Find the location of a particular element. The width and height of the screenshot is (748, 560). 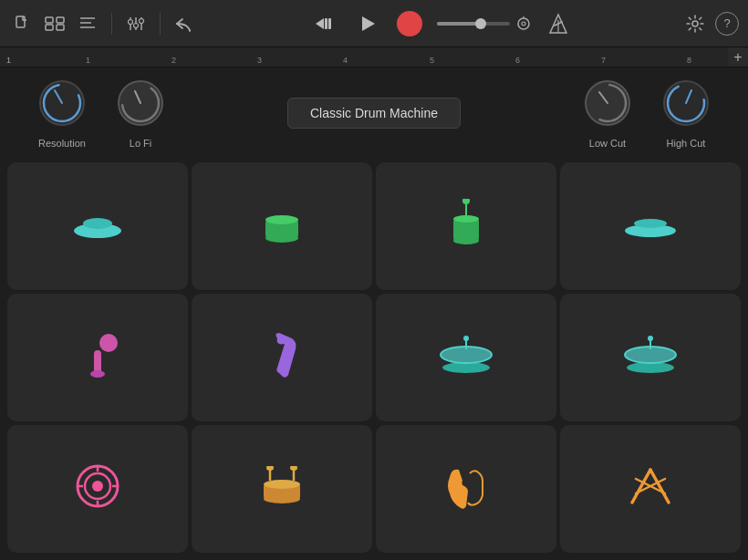

resolution-label: Resolution is located at coordinates (62, 143).